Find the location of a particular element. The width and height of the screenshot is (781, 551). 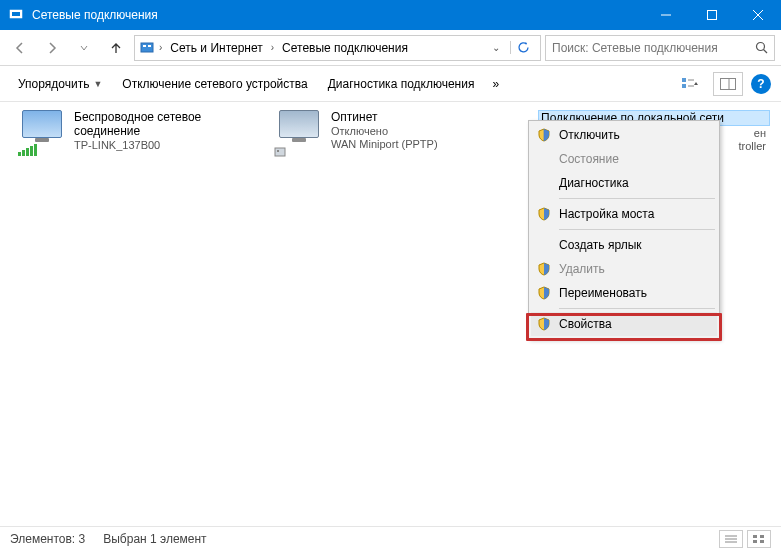

address-bar: › Сеть и Интернет › Сетевые подключения … is located at coordinates (390, 48).